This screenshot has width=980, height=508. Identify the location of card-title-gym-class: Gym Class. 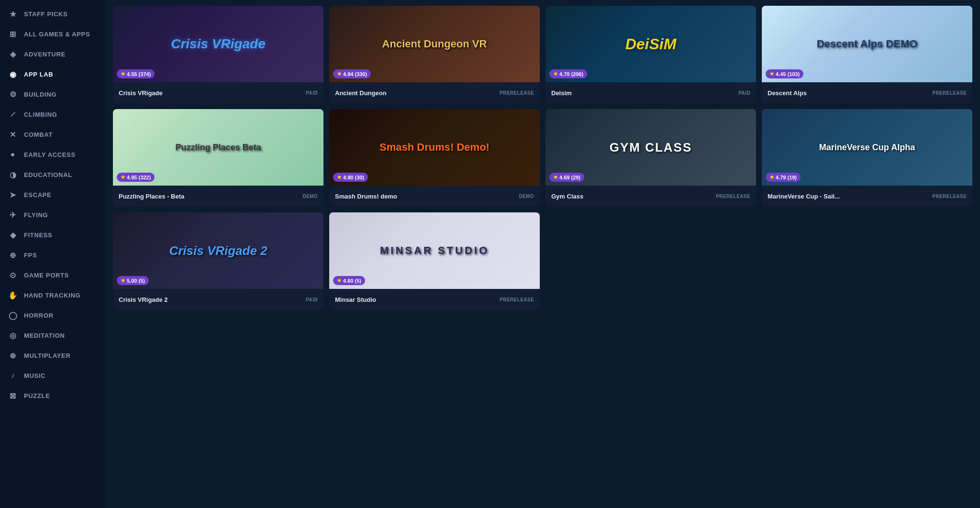
(632, 196).